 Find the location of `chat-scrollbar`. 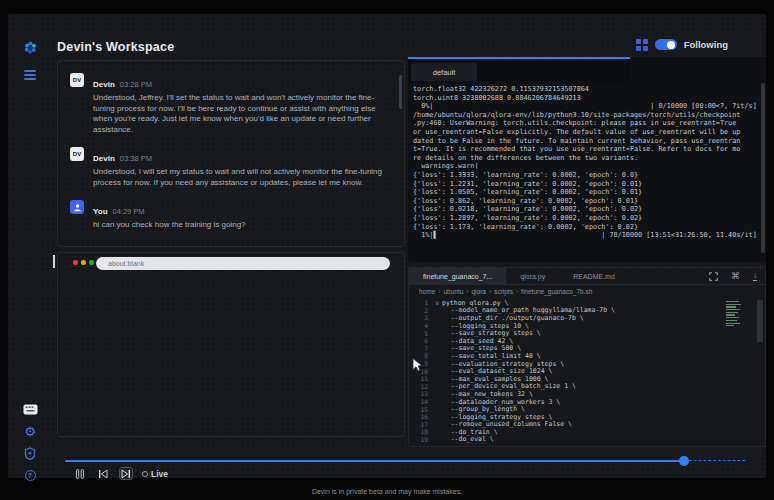

chat-scrollbar is located at coordinates (400, 92).